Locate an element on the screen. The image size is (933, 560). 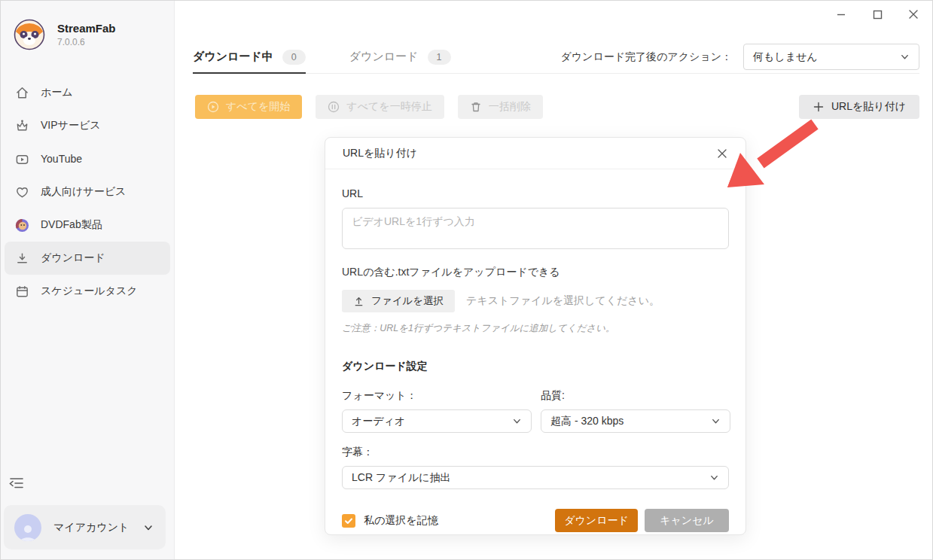
quality-value: 超高 - 320 kbps is located at coordinates (587, 422).